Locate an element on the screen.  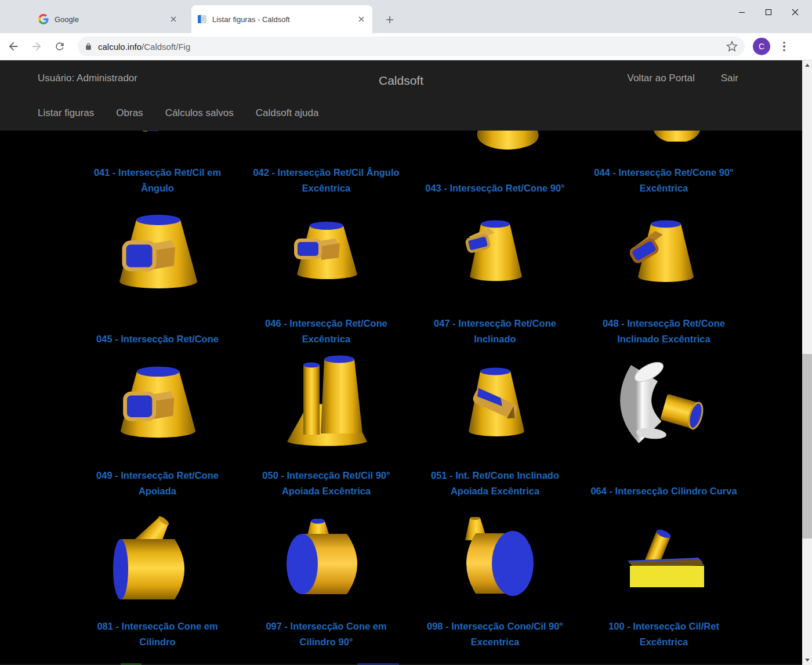
figure-label-line: Cilindro 90° is located at coordinates (326, 642).